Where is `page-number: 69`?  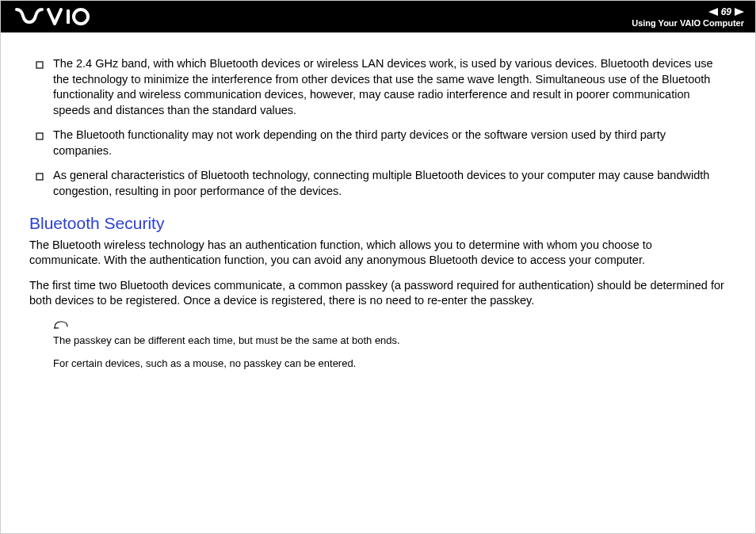 page-number: 69 is located at coordinates (726, 12).